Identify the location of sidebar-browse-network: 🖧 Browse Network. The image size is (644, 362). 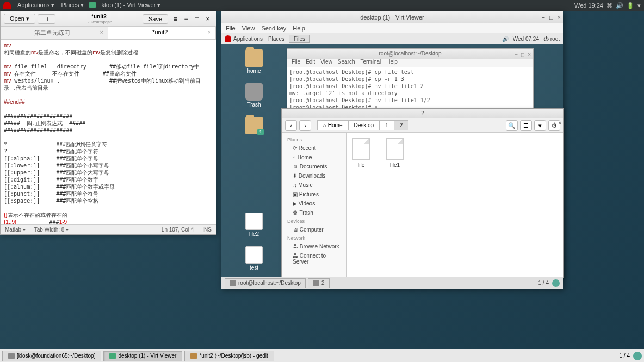
(314, 247).